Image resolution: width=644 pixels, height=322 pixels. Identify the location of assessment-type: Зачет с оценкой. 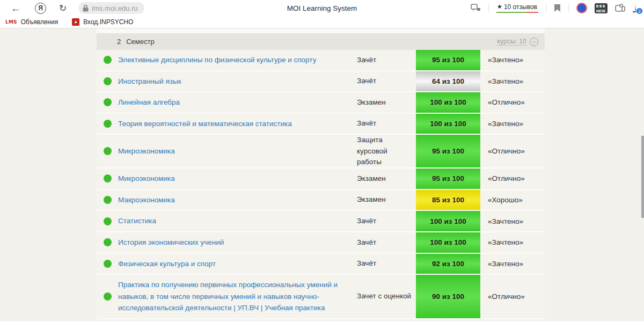
(386, 296).